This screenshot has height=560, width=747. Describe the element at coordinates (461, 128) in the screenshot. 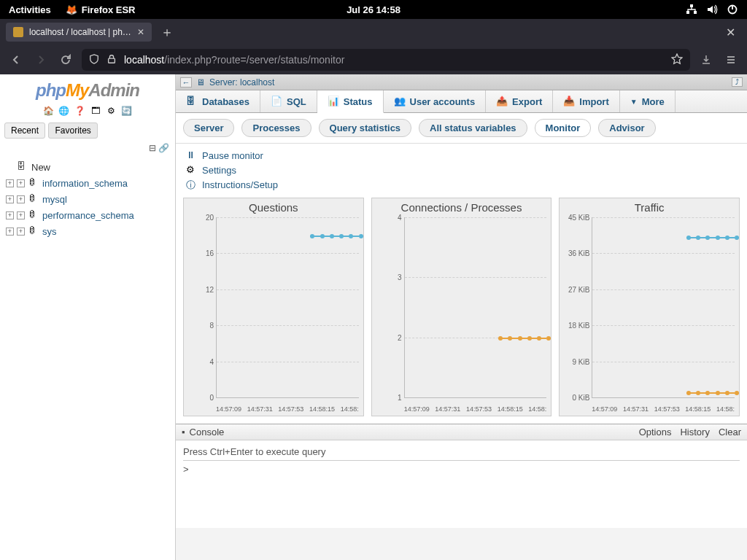

I see `status-sub-tabs: Server Processes Query statistics All st…` at that location.